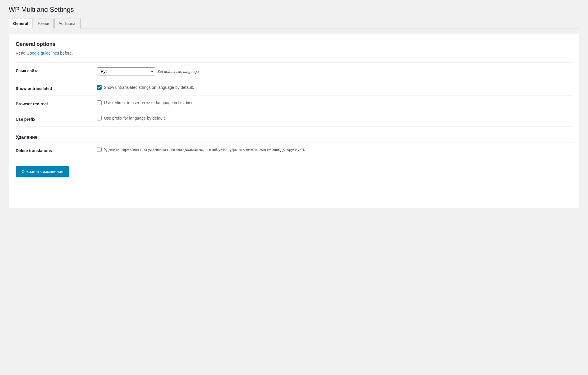 This screenshot has height=375, width=588. What do you see at coordinates (42, 172) in the screenshot?
I see `save-button: Сохранить изменения` at bounding box center [42, 172].